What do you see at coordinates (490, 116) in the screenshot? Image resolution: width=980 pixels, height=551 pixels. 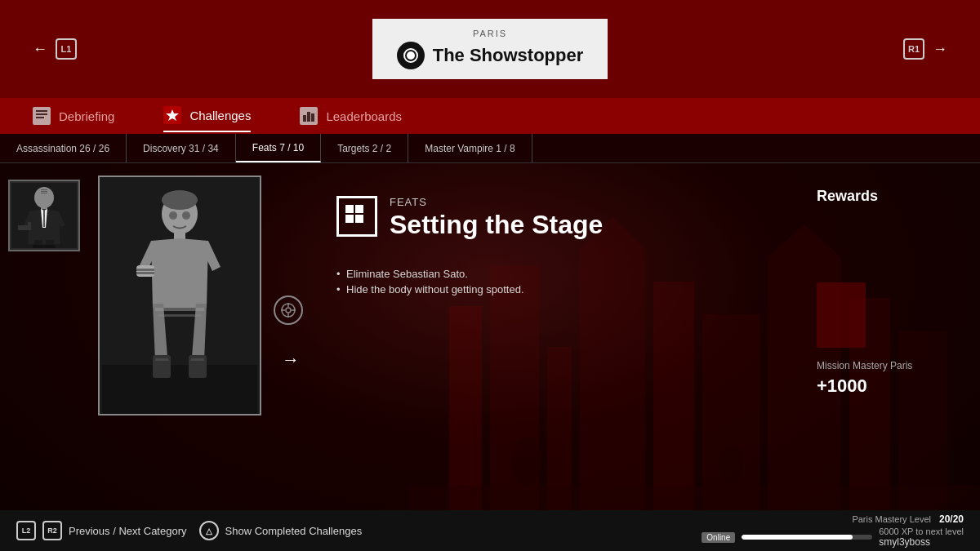 I see `secondary-navigation: Debriefing Challenges Leaderboards` at bounding box center [490, 116].